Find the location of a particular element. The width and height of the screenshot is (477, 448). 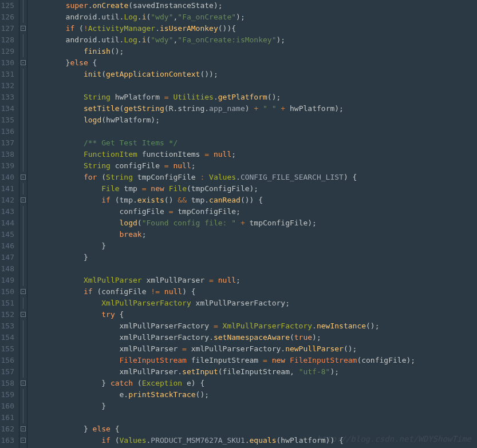

line-number: 149 is located at coordinates (7, 280).